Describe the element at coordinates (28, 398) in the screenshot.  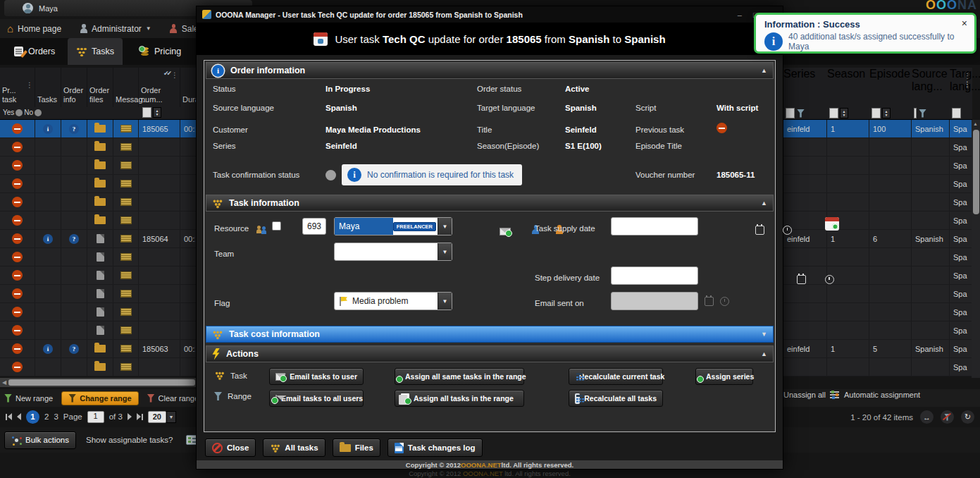
I see `new-range-button: New range` at that location.